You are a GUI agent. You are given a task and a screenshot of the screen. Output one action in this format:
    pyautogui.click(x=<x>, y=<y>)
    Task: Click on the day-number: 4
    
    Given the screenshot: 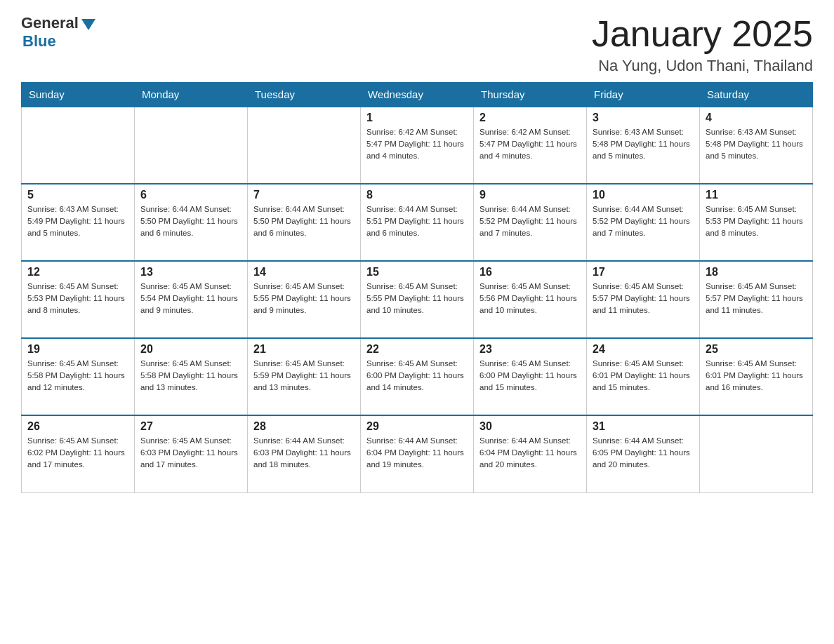 What is the action you would take?
    pyautogui.click(x=756, y=118)
    